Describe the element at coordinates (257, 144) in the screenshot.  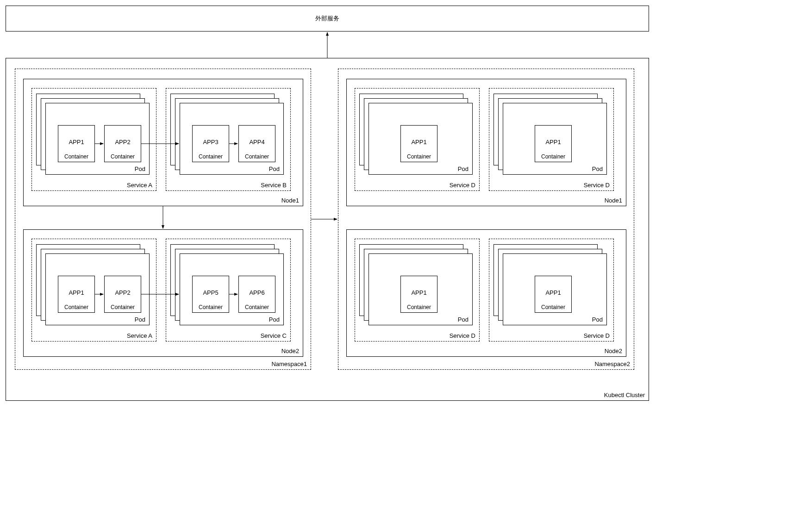
I see `app4-container: APP4 Container` at that location.